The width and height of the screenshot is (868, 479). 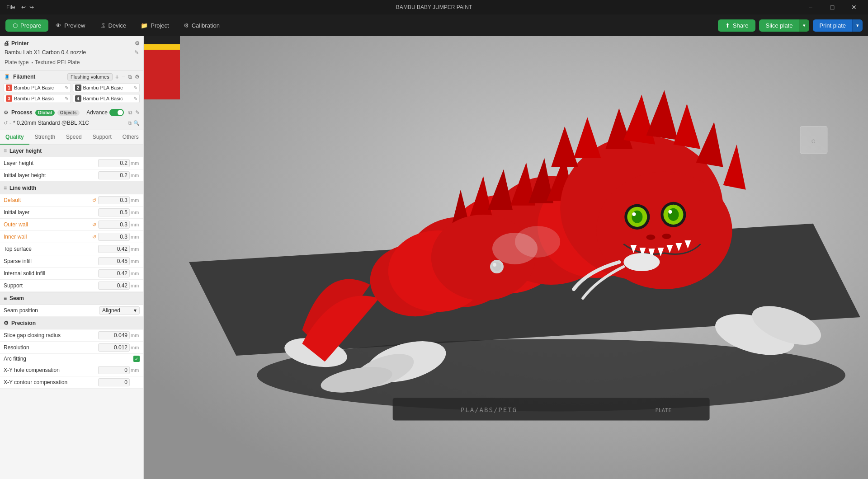 I want to click on outer-wall-input, so click(x=114, y=225).